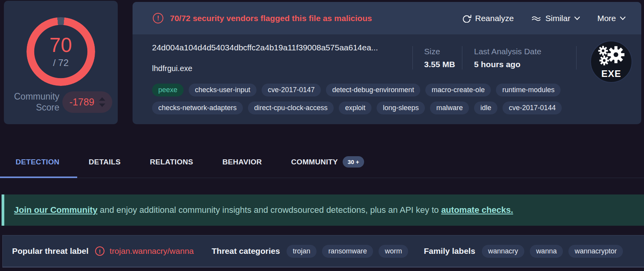 This screenshot has height=271, width=644. Describe the element at coordinates (246, 251) in the screenshot. I see `threat-categories-label: Threat categories` at that location.